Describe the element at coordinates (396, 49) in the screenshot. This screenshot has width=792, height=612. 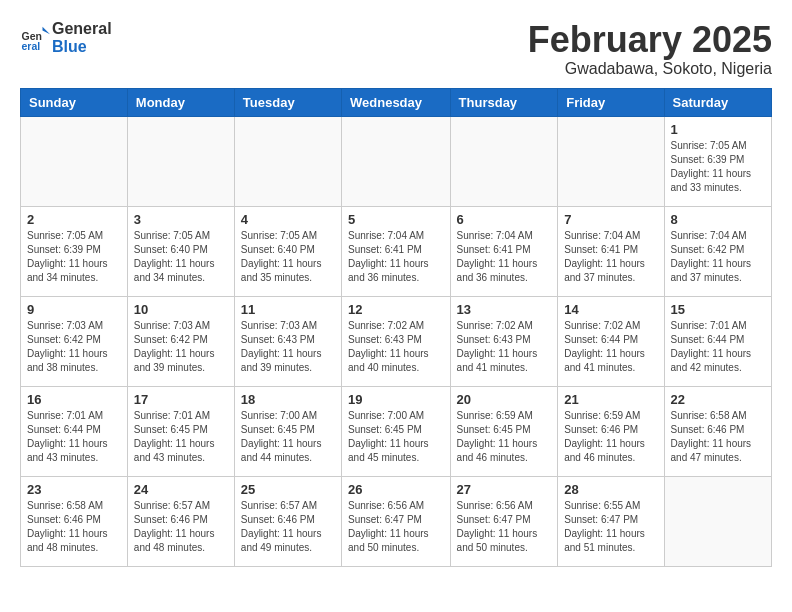
I see `header: Gen eral General Blue February 2025 Gwad…` at that location.